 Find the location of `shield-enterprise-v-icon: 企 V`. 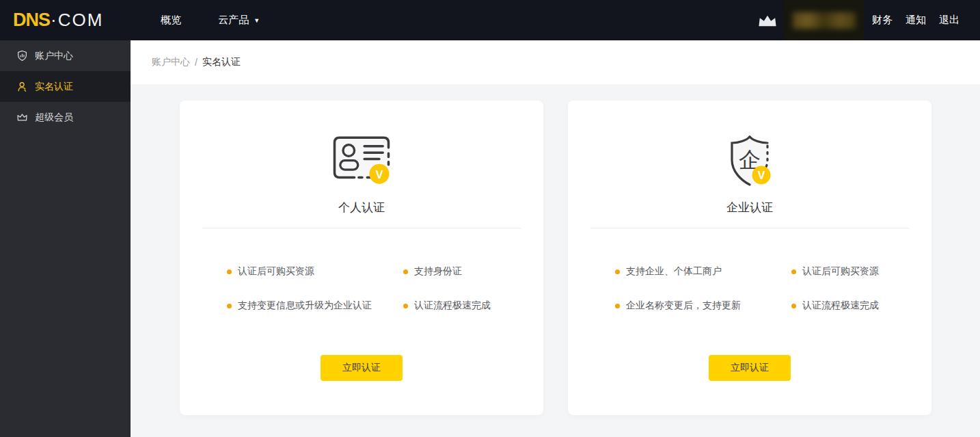

shield-enterprise-v-icon: 企 V is located at coordinates (750, 163).